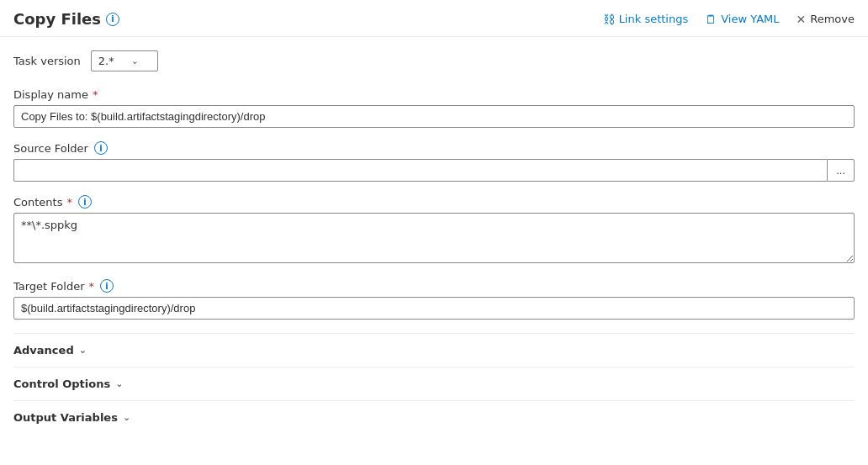 This screenshot has height=465, width=868. Describe the element at coordinates (802, 19) in the screenshot. I see `remove-icon: ✕` at that location.